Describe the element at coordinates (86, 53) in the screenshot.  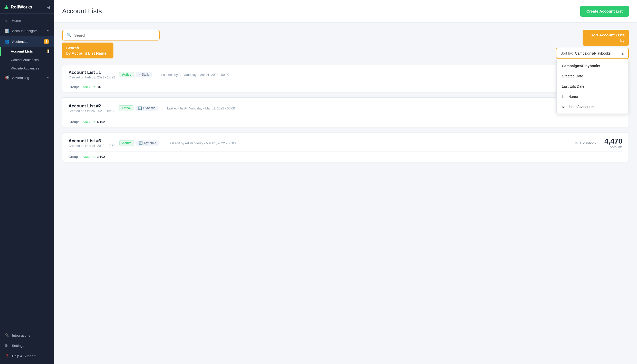
I see `search-tooltip-desc: by Account List Name` at that location.